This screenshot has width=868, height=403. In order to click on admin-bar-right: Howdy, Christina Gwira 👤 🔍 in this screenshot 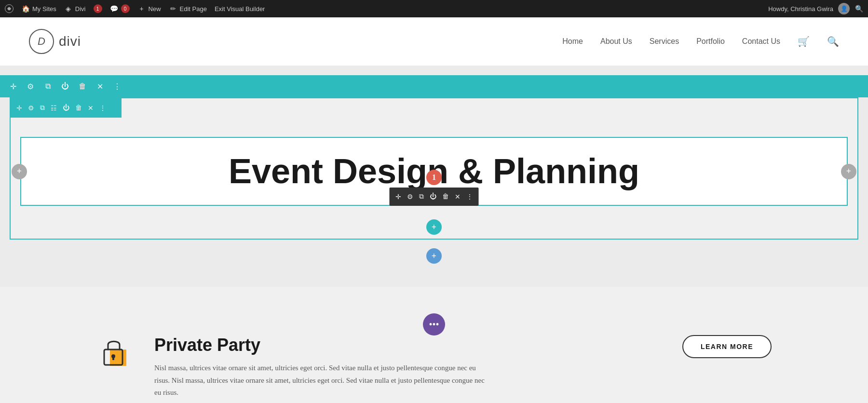, I will do `click(816, 9)`.